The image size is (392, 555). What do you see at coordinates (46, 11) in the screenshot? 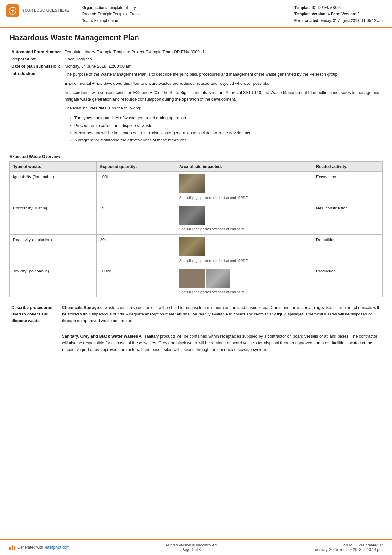
I see `logo-text: YOUR LOGO GOES HERE` at bounding box center [46, 11].